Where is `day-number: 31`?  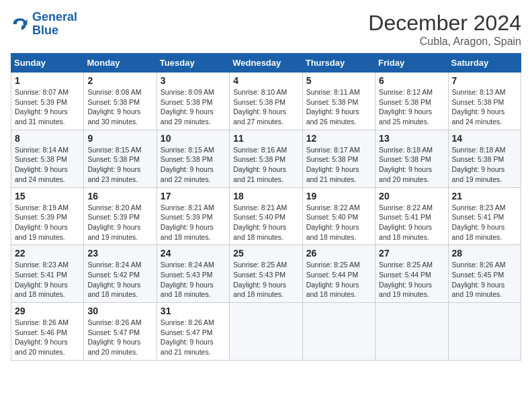 day-number: 31 is located at coordinates (193, 311).